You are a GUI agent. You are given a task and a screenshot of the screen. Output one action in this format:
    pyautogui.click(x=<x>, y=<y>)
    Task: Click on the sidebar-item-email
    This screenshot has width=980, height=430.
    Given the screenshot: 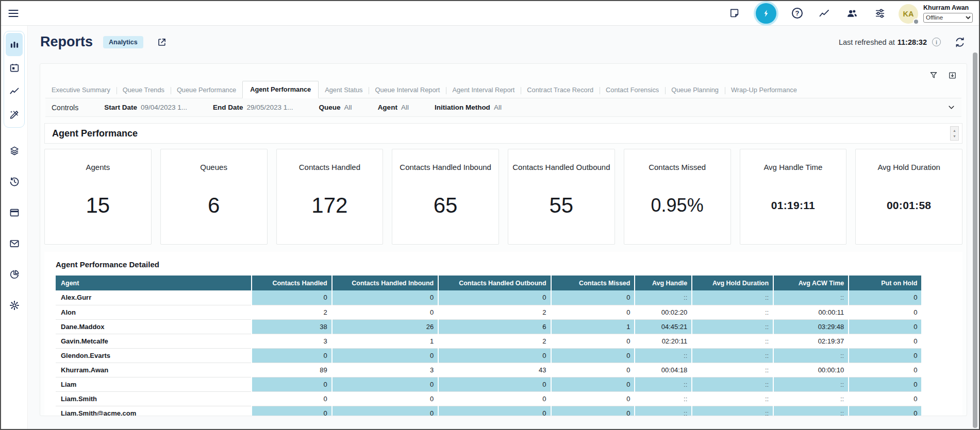 What is the action you would take?
    pyautogui.click(x=14, y=244)
    